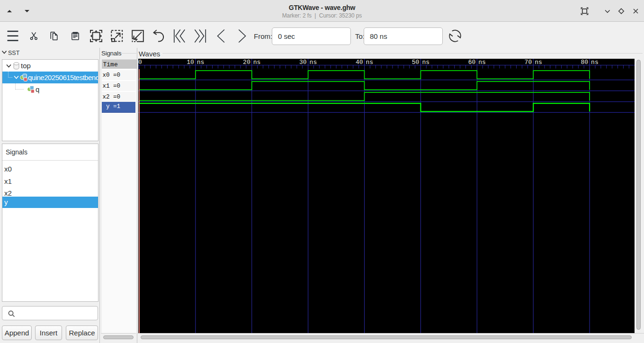 The width and height of the screenshot is (644, 343). What do you see at coordinates (303, 63) in the screenshot?
I see `svg-text: 30` at bounding box center [303, 63].